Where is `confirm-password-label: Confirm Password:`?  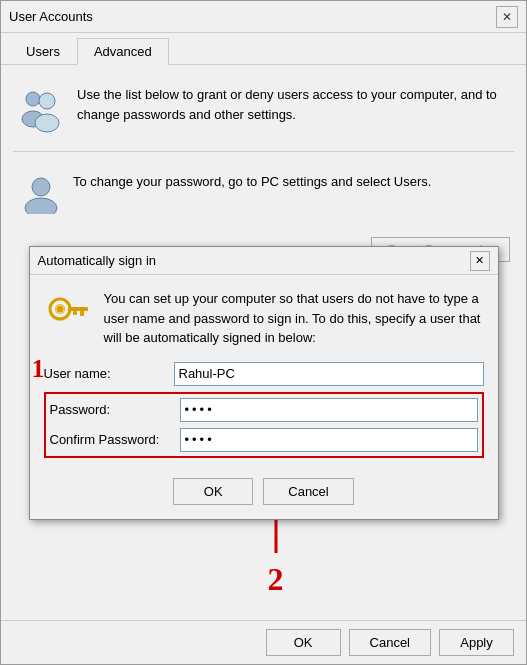
confirm-password-label: Confirm Password: is located at coordinates (115, 440).